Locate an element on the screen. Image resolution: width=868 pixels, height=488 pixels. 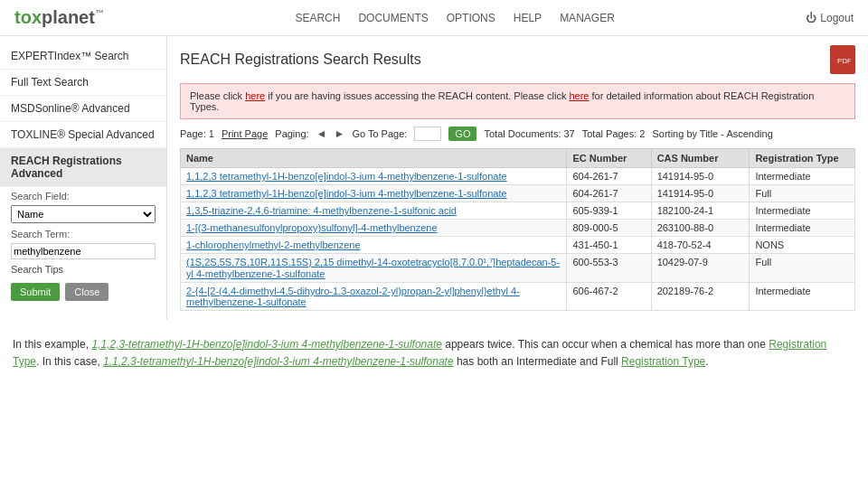
nav-manager: MANAGER is located at coordinates (588, 18).